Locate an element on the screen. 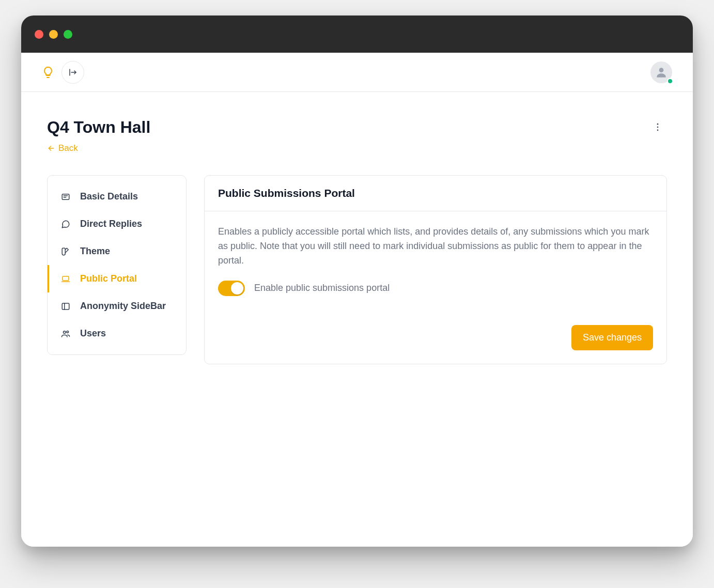 The height and width of the screenshot is (588, 714). sidebar-item-theme: Theme is located at coordinates (117, 251).